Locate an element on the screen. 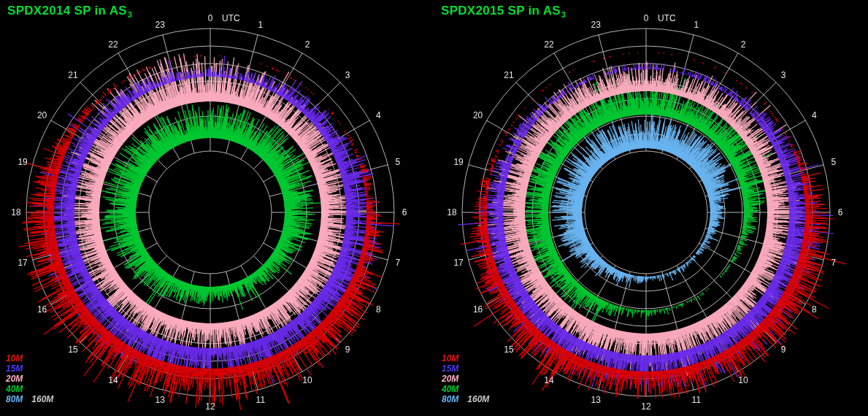  chart-title-2014: SPDX2014 SP in AS3 is located at coordinates (70, 11).